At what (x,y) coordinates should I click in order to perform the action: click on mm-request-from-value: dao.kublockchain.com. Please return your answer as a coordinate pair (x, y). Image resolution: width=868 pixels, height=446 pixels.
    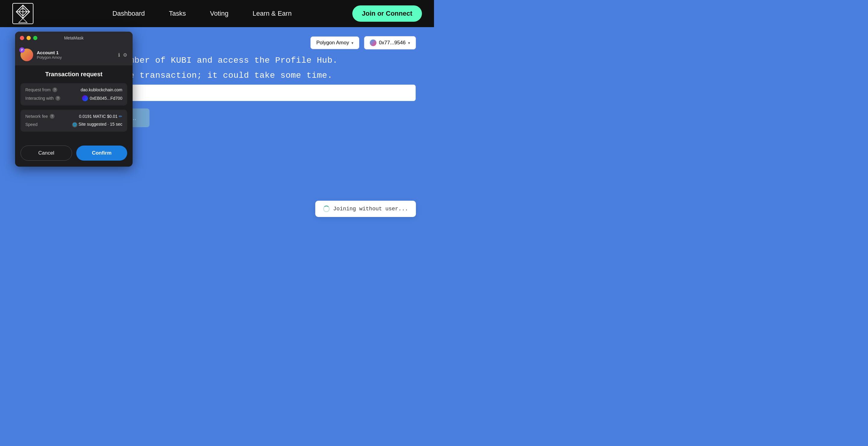
    Looking at the image, I should click on (101, 90).